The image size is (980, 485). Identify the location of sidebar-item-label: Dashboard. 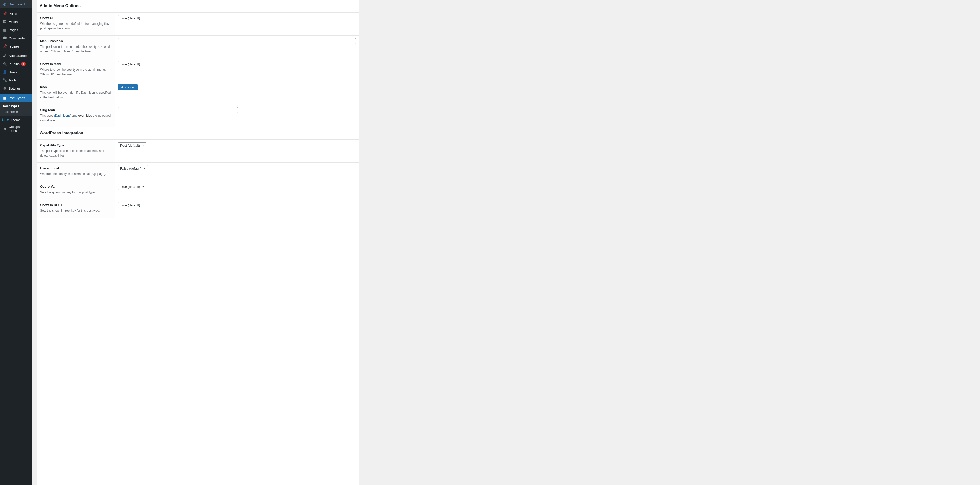
(17, 4).